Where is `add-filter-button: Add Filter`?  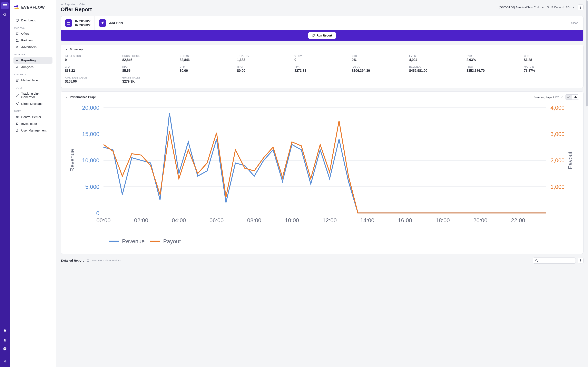 add-filter-button: Add Filter is located at coordinates (116, 23).